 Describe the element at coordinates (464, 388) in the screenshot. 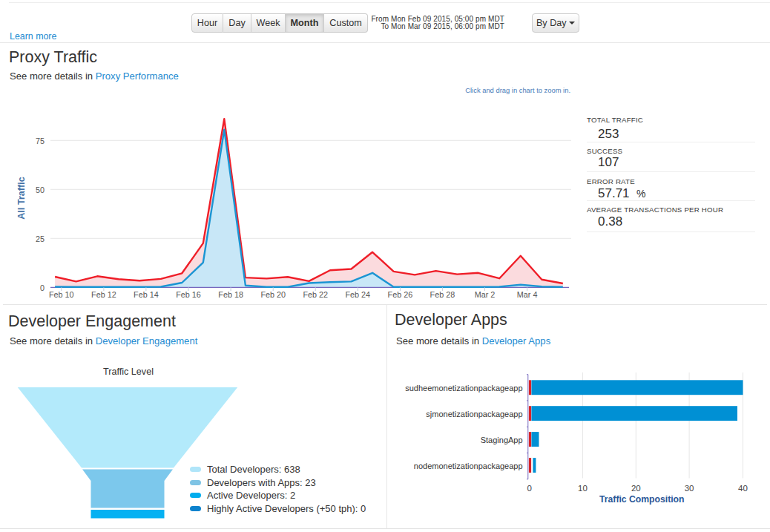

I see `svg-text: sudheemonetizationpackageapp` at that location.